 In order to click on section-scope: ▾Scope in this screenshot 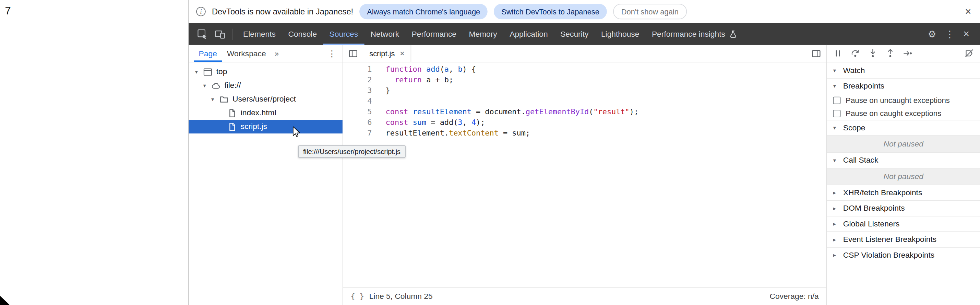, I will do `click(903, 127)`.